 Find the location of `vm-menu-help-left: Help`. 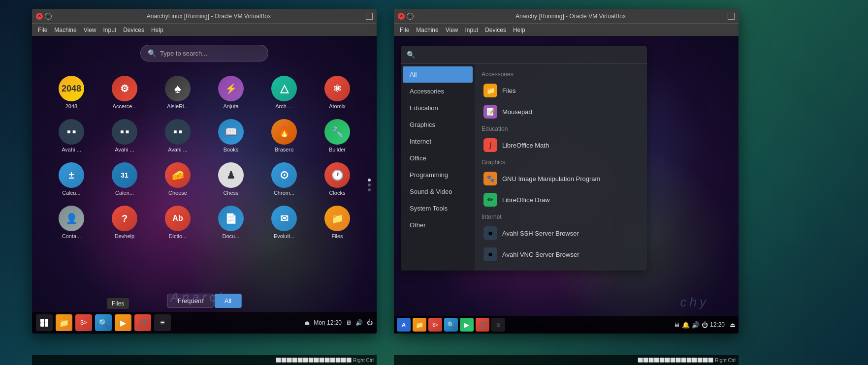

vm-menu-help-left: Help is located at coordinates (158, 30).